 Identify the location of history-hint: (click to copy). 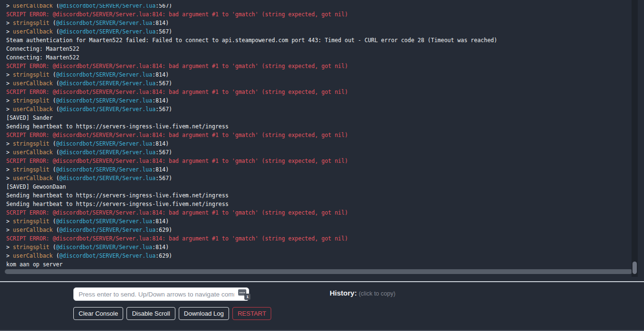
(377, 294).